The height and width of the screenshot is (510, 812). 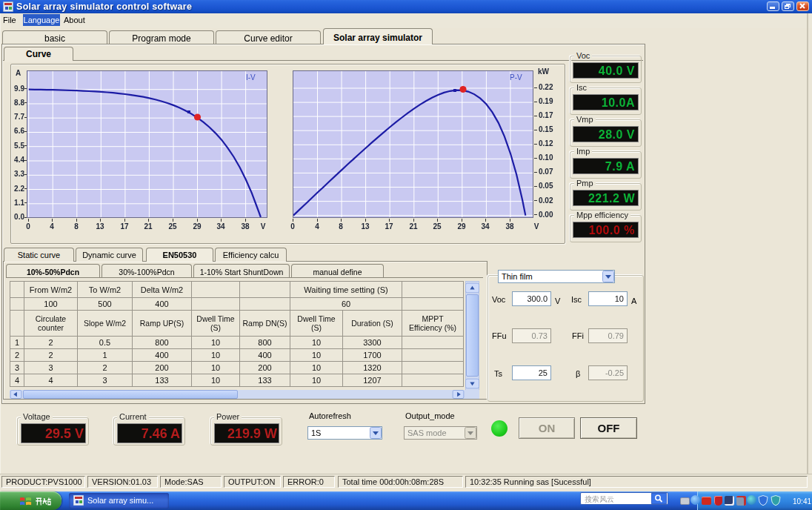 I want to click on svg-text: P-V, so click(x=516, y=77).